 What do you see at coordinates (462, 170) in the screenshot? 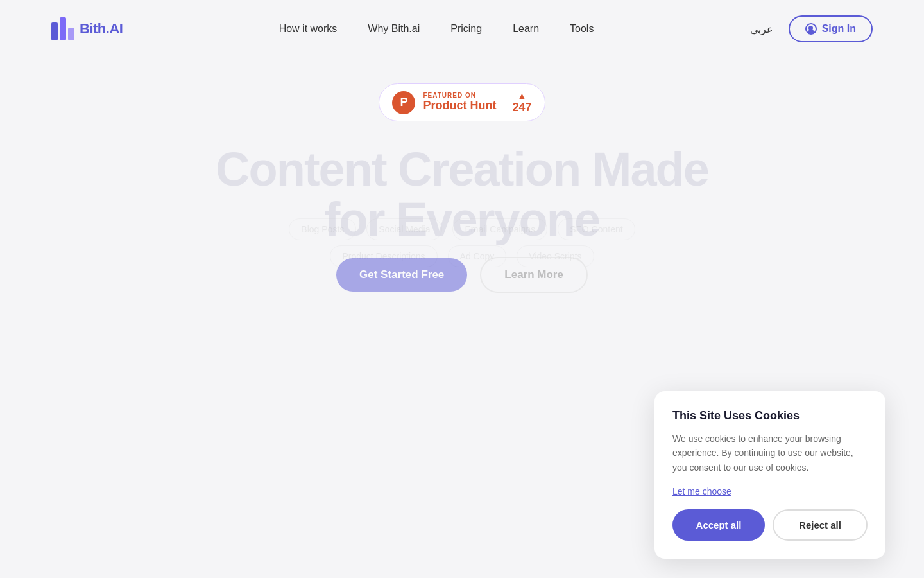
I see `hero-heading-line1: Content Creation Made` at bounding box center [462, 170].